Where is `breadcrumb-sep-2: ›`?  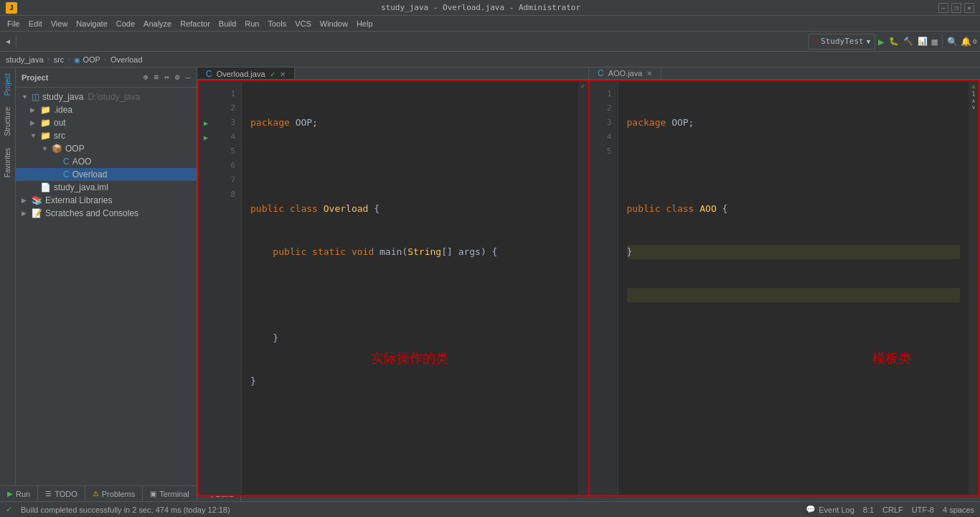 breadcrumb-sep-2: › is located at coordinates (69, 59).